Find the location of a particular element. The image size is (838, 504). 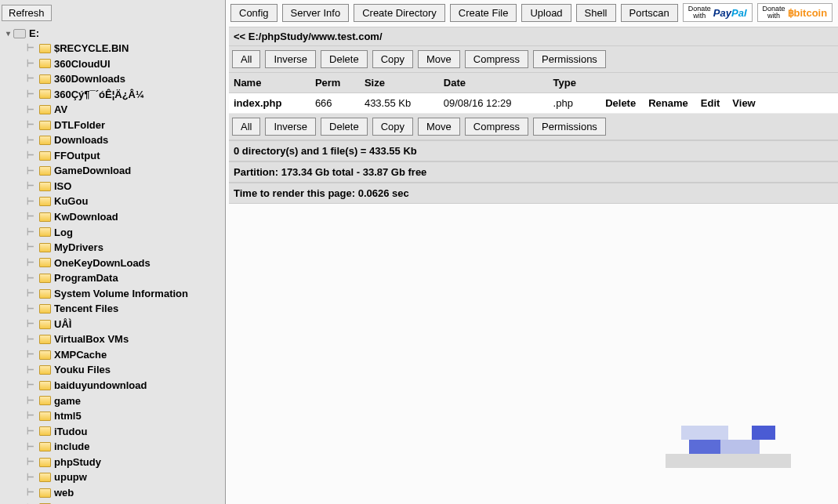

folder-label: web is located at coordinates (64, 493).